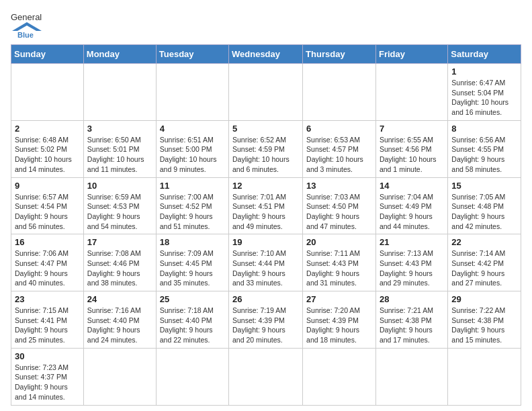 The height and width of the screenshot is (411, 532). What do you see at coordinates (412, 185) in the screenshot?
I see `day-number: 14` at bounding box center [412, 185].